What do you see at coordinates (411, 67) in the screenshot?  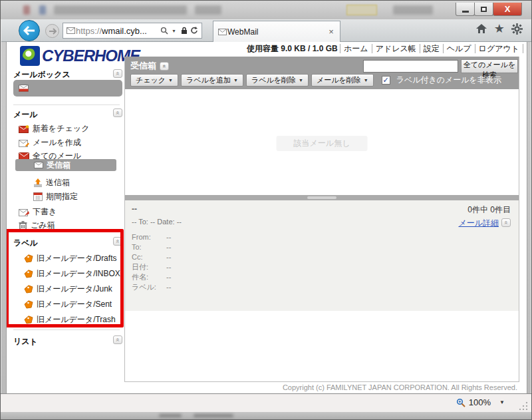 I see `mail-search-input` at bounding box center [411, 67].